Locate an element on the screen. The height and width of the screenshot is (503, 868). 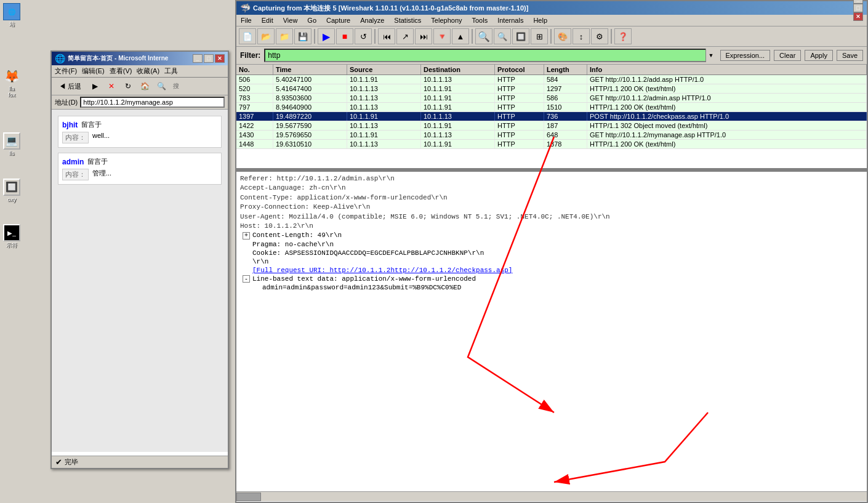
menu-favorites: 收藏(A) is located at coordinates (148, 71).